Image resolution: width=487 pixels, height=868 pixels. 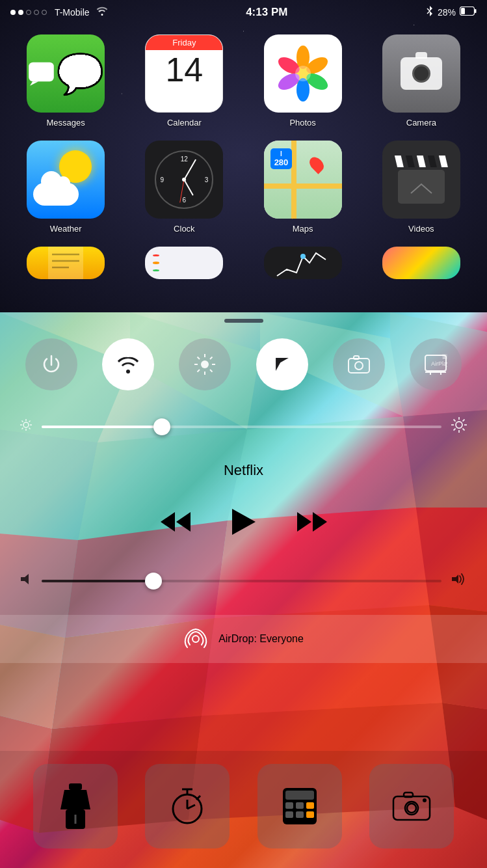 I want to click on photos-label: Photos, so click(x=302, y=122).